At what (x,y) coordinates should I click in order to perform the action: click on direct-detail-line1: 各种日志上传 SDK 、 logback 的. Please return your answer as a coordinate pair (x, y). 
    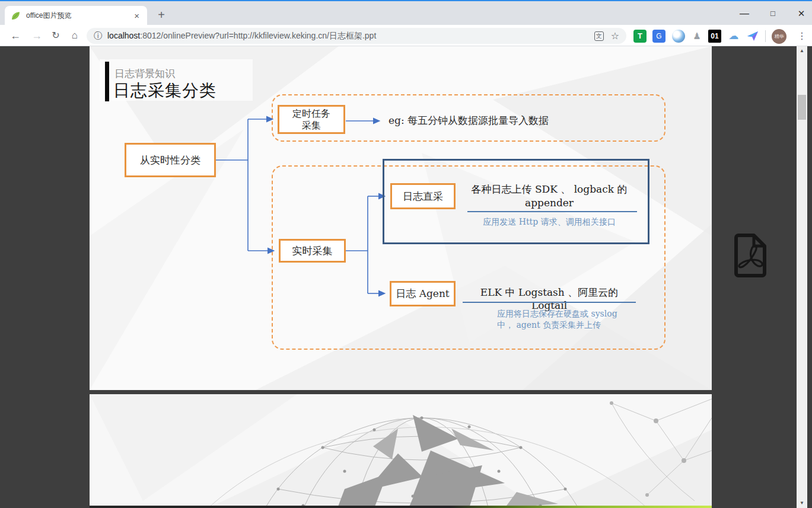
    Looking at the image, I should click on (549, 190).